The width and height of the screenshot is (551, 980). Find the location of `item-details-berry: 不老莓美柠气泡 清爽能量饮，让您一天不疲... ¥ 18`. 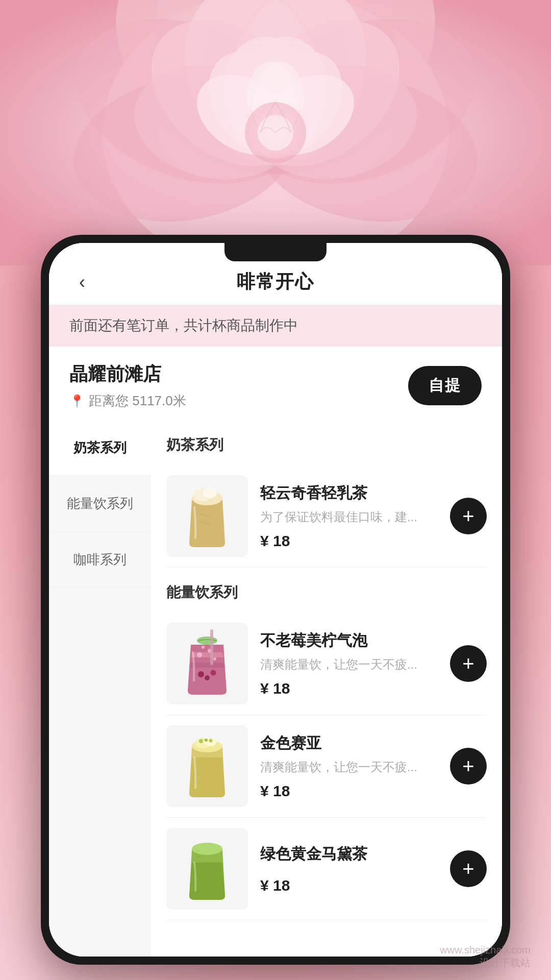

item-details-berry: 不老莓美柠气泡 清爽能量饮，让您一天不疲... ¥ 18 is located at coordinates (349, 664).